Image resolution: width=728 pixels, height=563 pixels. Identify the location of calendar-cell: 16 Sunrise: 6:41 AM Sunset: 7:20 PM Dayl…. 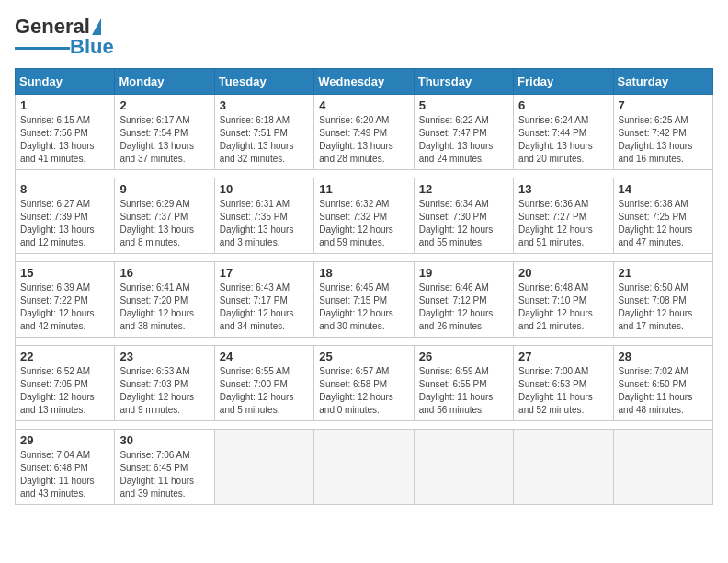
(165, 300).